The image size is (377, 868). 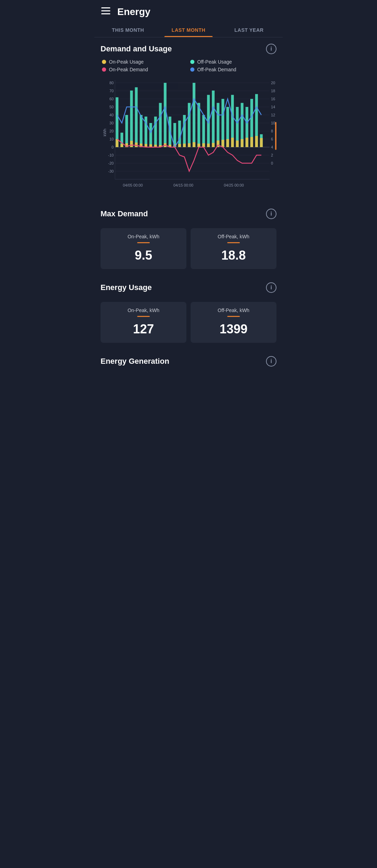 What do you see at coordinates (271, 49) in the screenshot?
I see `demand-usage-info-button: i` at bounding box center [271, 49].